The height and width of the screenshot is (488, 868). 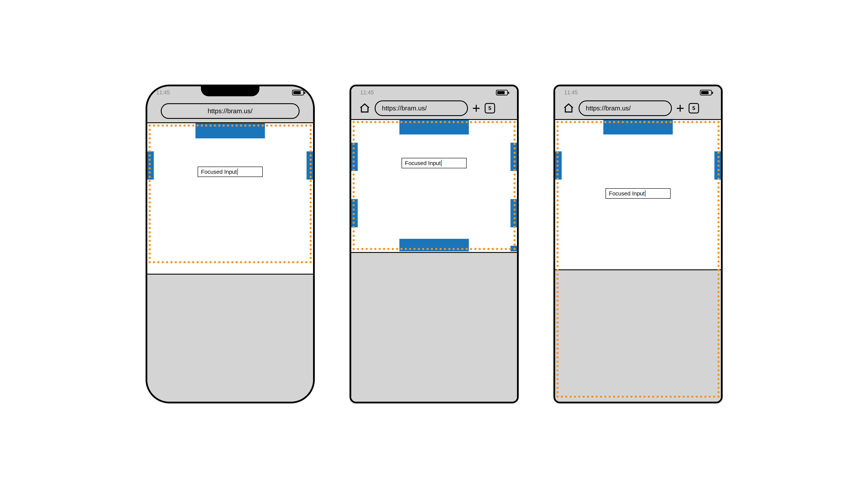 What do you see at coordinates (434, 244) in the screenshot?
I see `device-android-resize: 11:45 https://bram.us/ + 5 Focused Input` at bounding box center [434, 244].